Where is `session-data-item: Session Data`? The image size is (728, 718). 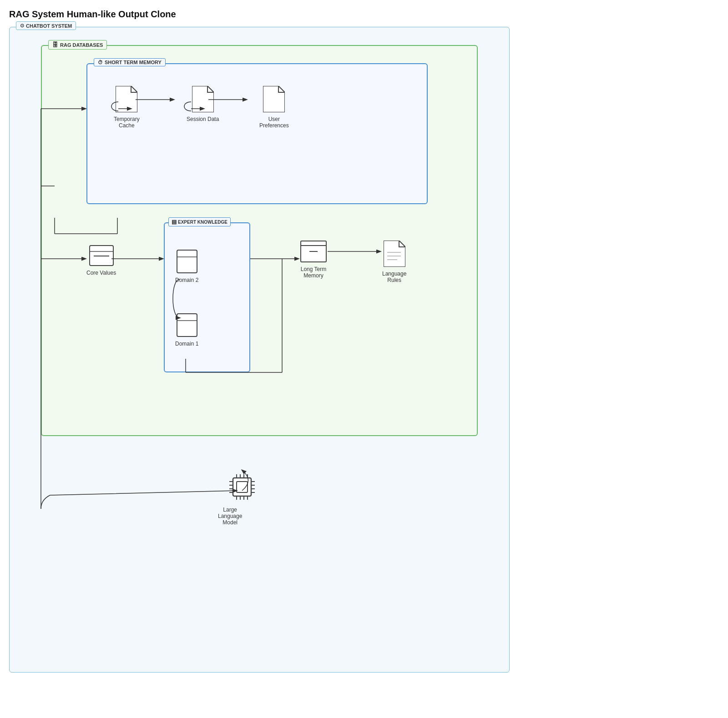
session-data-item: Session Data is located at coordinates (203, 104).